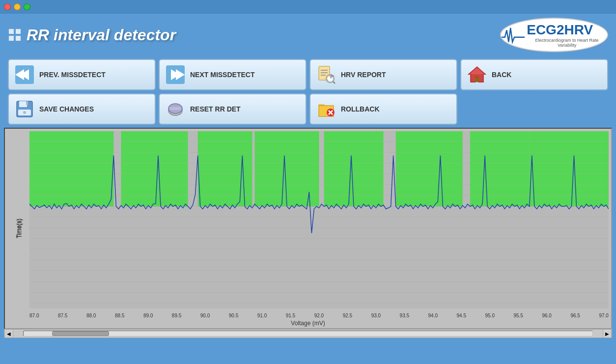 Image resolution: width=616 pixels, height=364 pixels. I want to click on close-button, so click(7, 7).